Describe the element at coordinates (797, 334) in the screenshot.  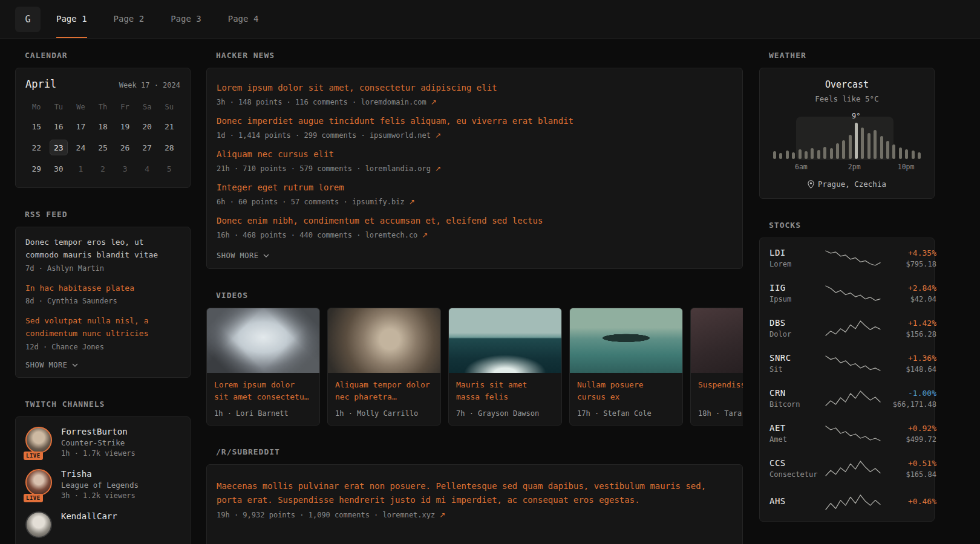
I see `stock-name: Dolor` at that location.